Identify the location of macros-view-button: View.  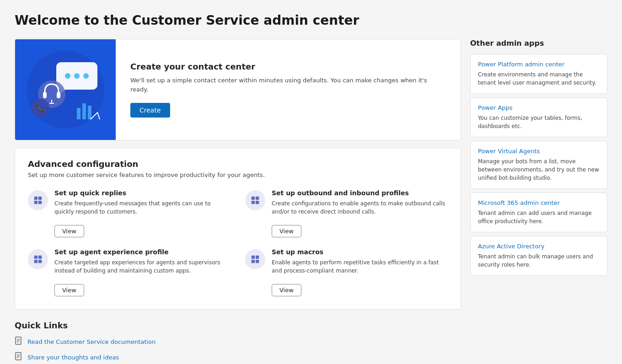
(286, 290).